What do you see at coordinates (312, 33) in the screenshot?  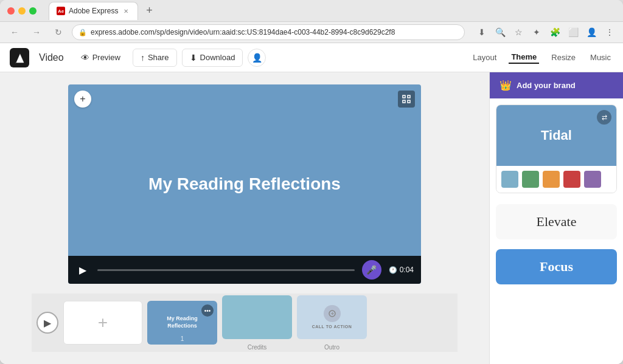 I see `browser-toolbar: ← → ↻ 🔒 express.adobe.com/sp/design/vide…` at bounding box center [312, 33].